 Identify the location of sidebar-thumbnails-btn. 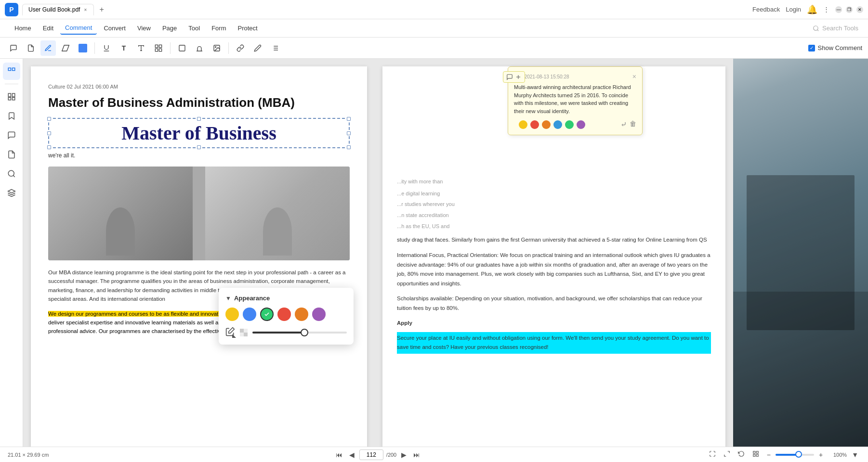
(12, 97).